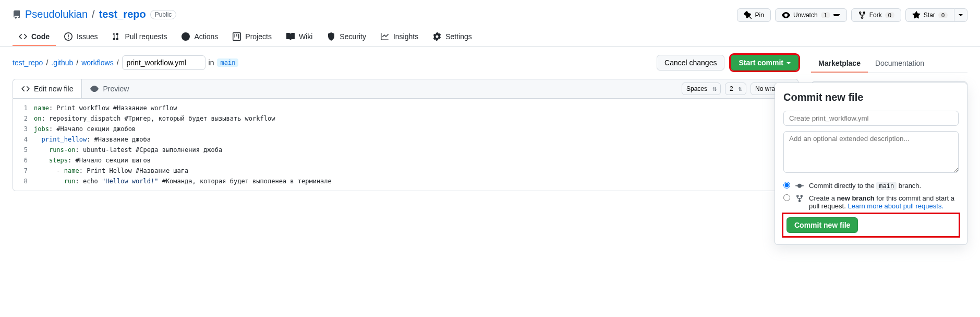 This screenshot has height=317, width=980. Describe the element at coordinates (961, 15) in the screenshot. I see `star-dropdown` at that location.